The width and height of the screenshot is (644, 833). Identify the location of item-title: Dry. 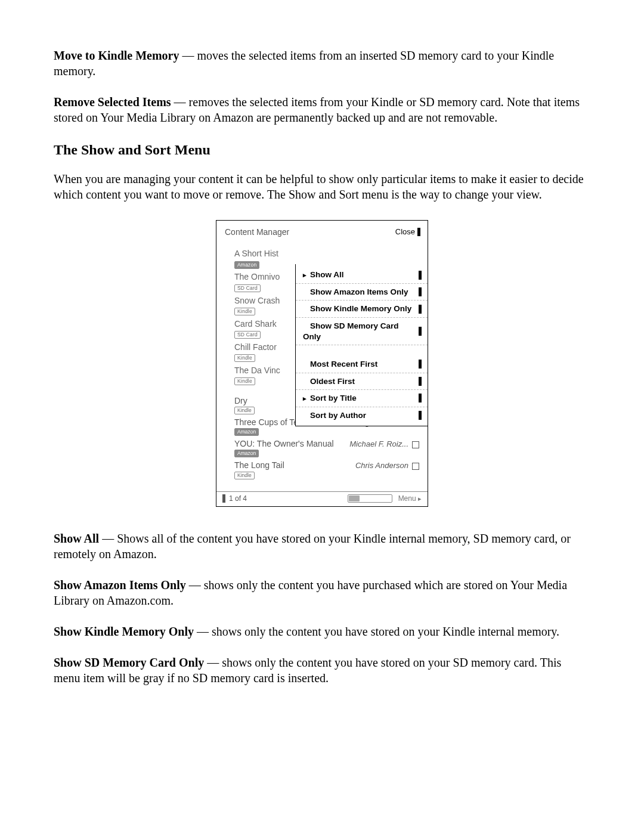
(241, 401).